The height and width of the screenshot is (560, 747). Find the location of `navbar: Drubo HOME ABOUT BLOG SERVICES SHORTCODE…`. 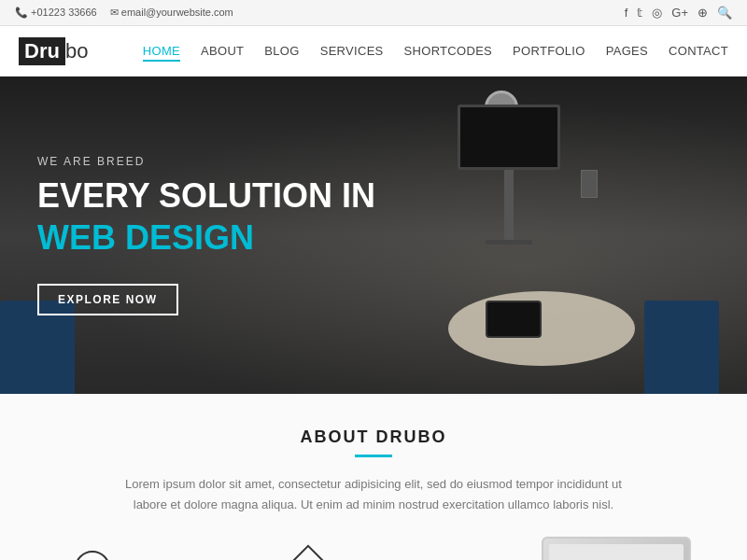

navbar: Drubo HOME ABOUT BLOG SERVICES SHORTCODE… is located at coordinates (374, 51).